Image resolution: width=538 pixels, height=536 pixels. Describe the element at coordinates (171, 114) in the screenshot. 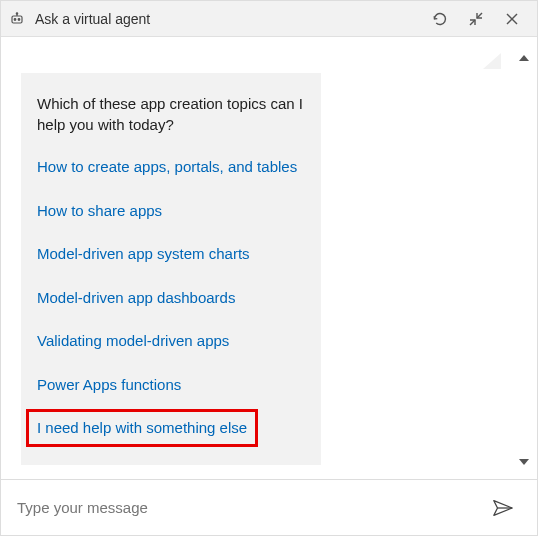

I see `prompt-text: Which of these app creation topics can I…` at that location.